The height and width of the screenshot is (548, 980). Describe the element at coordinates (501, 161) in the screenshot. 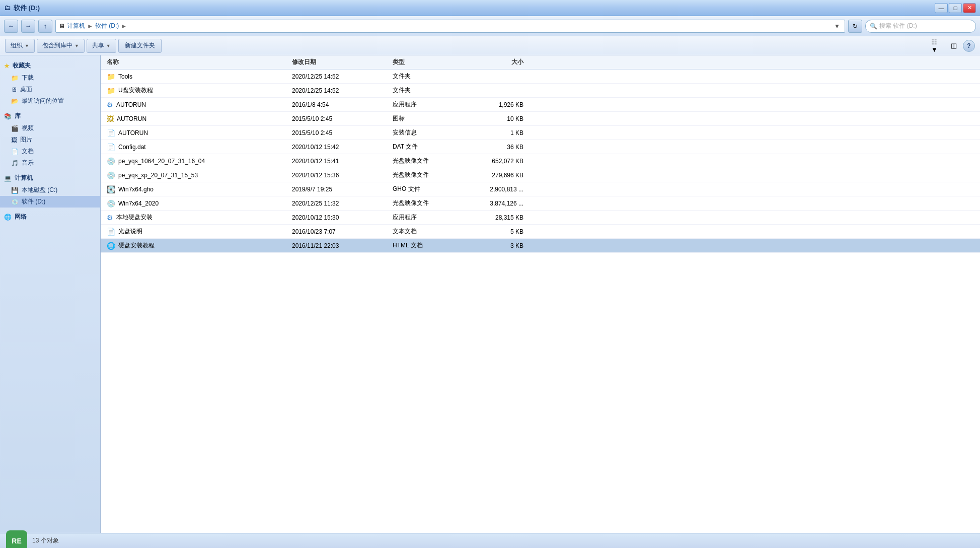

I see `file-size-cell: 652,072 KB` at that location.